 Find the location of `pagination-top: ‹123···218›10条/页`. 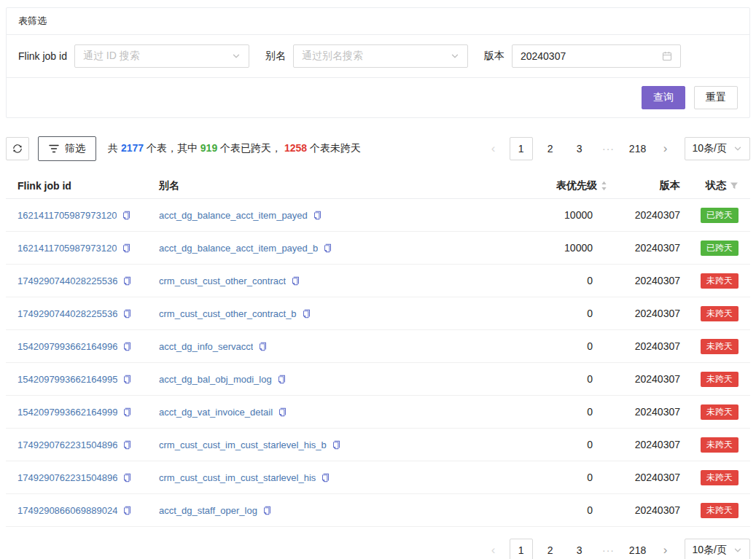

pagination-top: ‹123···218›10条/页 is located at coordinates (617, 149).